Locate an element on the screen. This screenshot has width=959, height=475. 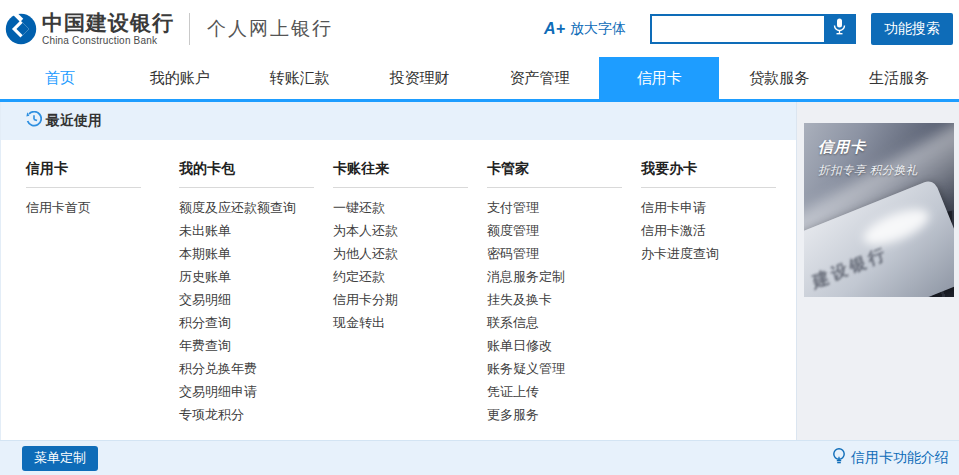
right-sidebar: 建设银行 信用卡 折扣专享 积分换礼 is located at coordinates (878, 271).